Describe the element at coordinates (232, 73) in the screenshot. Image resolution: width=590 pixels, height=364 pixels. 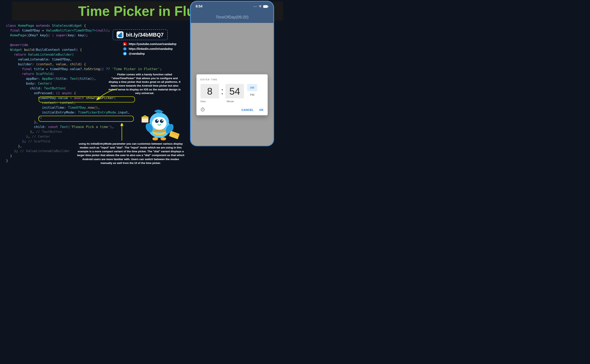
I see `phone-mockup: 8:54 ••••• TimeOfDay(09:20) ENTER TIME 8…` at that location.